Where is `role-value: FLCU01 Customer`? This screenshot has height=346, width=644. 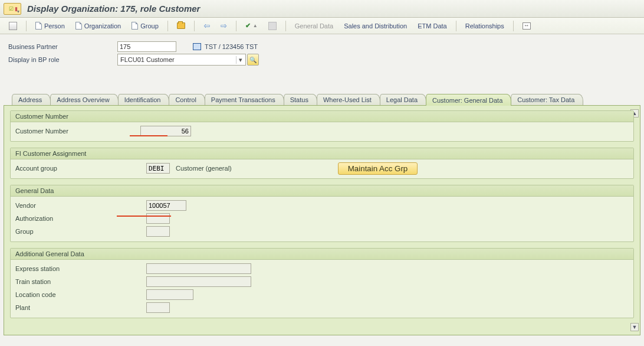 role-value: FLCU01 Customer is located at coordinates (147, 60).